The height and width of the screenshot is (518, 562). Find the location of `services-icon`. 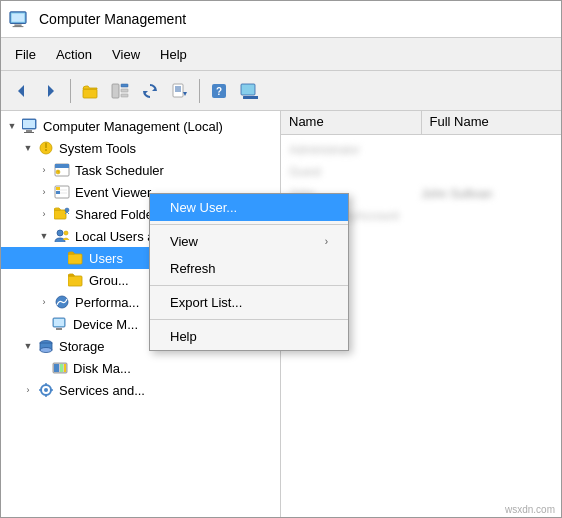

services-icon is located at coordinates (46, 390).